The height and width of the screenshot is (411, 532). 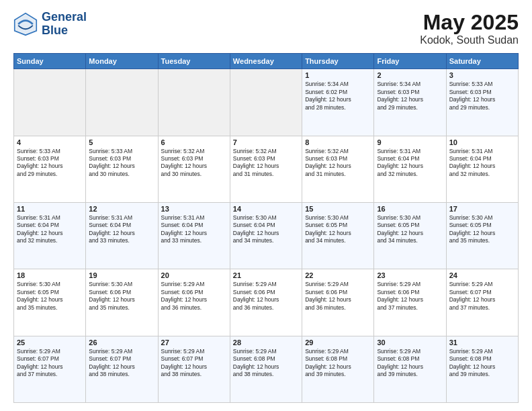 What do you see at coordinates (339, 62) in the screenshot?
I see `column-header-thursday: Thursday` at bounding box center [339, 62].